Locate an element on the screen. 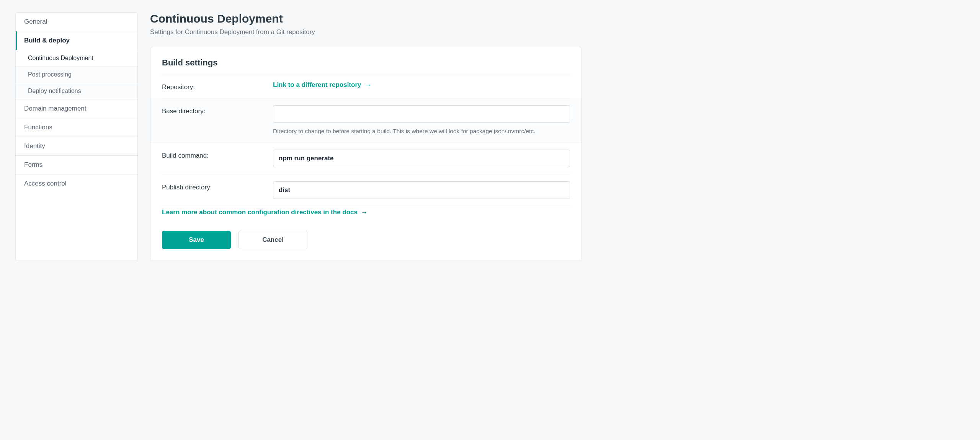 This screenshot has height=440, width=980. sidebar-subitem-continuous-deployment: Continuous Deployment is located at coordinates (77, 58).